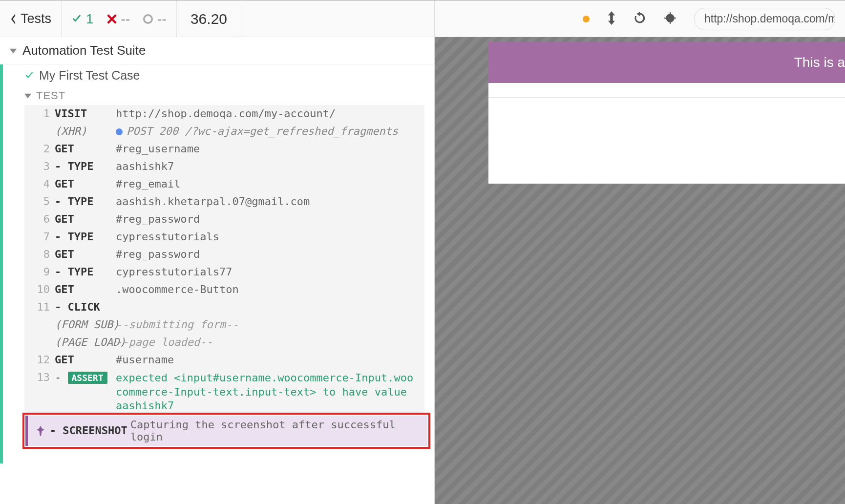 This screenshot has width=845, height=504. Describe the element at coordinates (209, 19) in the screenshot. I see `elapsed-time: 36.20` at that location.